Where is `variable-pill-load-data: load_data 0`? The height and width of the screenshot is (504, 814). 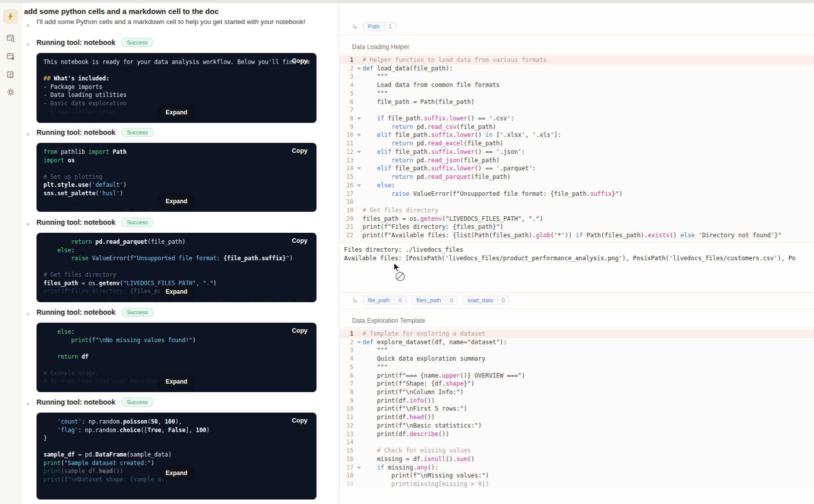
variable-pill-load-data: load_data 0 is located at coordinates (486, 300).